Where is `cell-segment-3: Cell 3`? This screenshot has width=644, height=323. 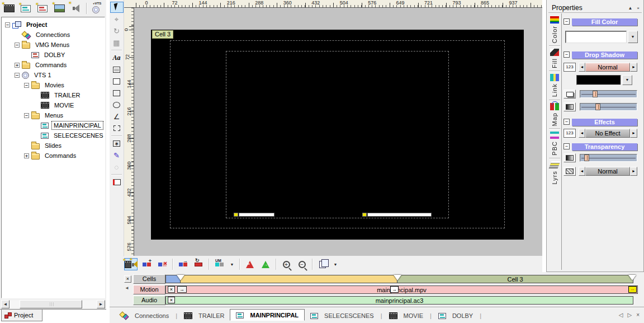 cell-segment-3: Cell 3 is located at coordinates (515, 279).